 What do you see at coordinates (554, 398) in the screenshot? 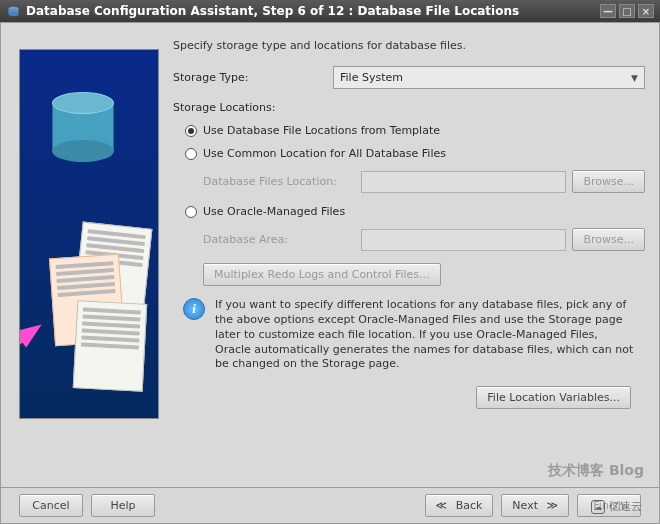
I see `file-location-variables-button: File Location Variables...` at bounding box center [554, 398].